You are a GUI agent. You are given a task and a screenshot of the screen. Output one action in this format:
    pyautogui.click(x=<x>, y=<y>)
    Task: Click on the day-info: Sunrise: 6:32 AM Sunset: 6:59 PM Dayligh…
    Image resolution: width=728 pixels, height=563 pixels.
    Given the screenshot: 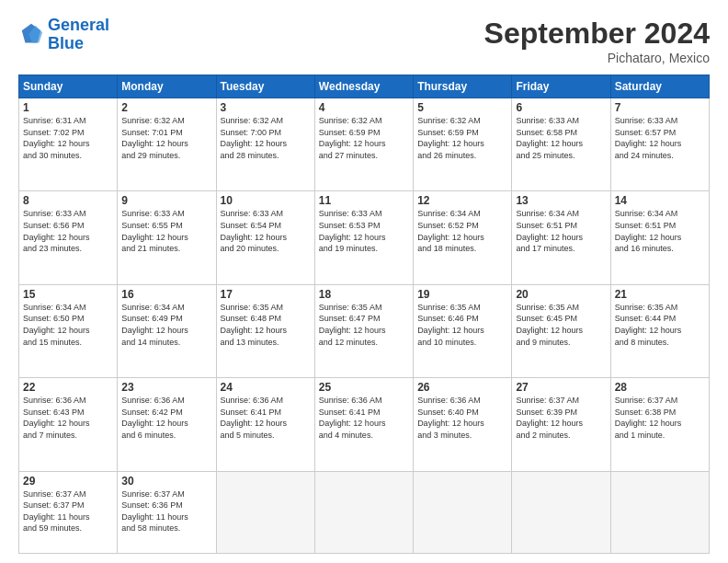 What is the action you would take?
    pyautogui.click(x=364, y=138)
    